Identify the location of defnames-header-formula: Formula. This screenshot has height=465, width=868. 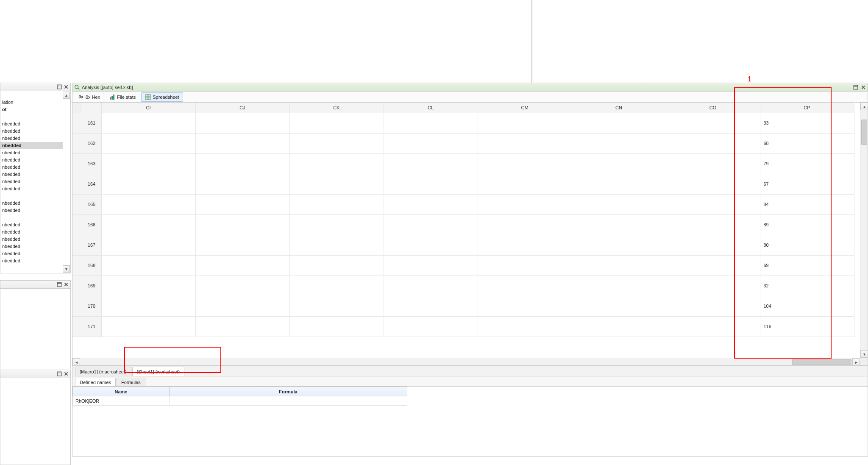
(288, 392).